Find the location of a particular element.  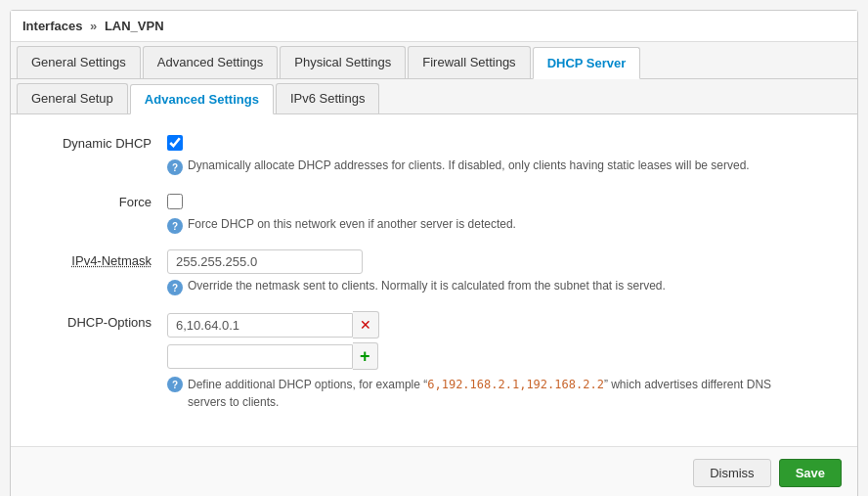

tab-ipv6-settings: IPv6 Settings is located at coordinates (328, 98).